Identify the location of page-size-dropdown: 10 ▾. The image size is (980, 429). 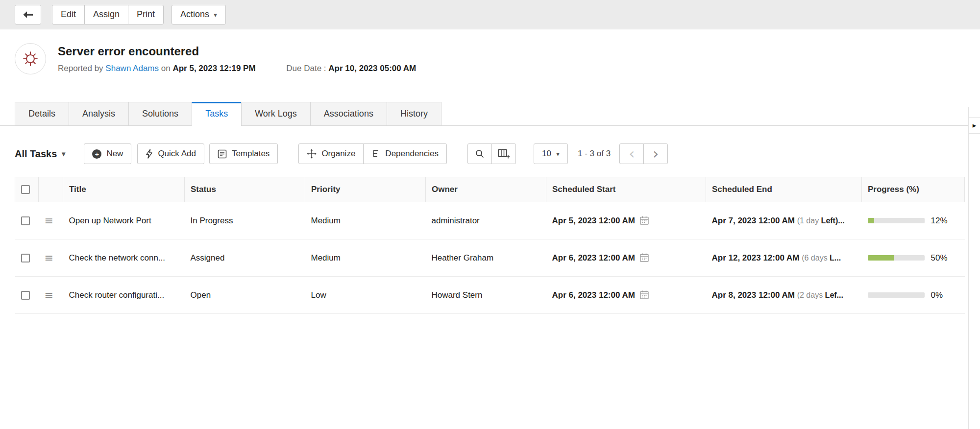
(551, 154).